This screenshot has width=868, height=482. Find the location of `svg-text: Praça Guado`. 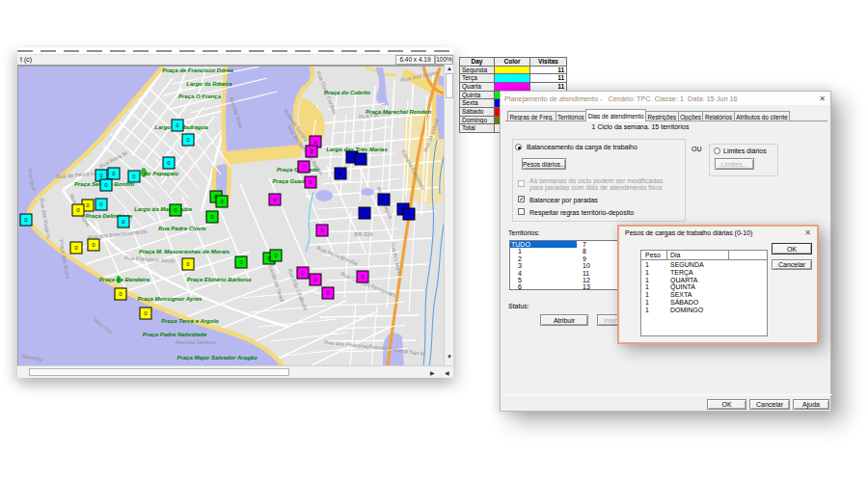

svg-text: Praça Guado is located at coordinates (289, 181).